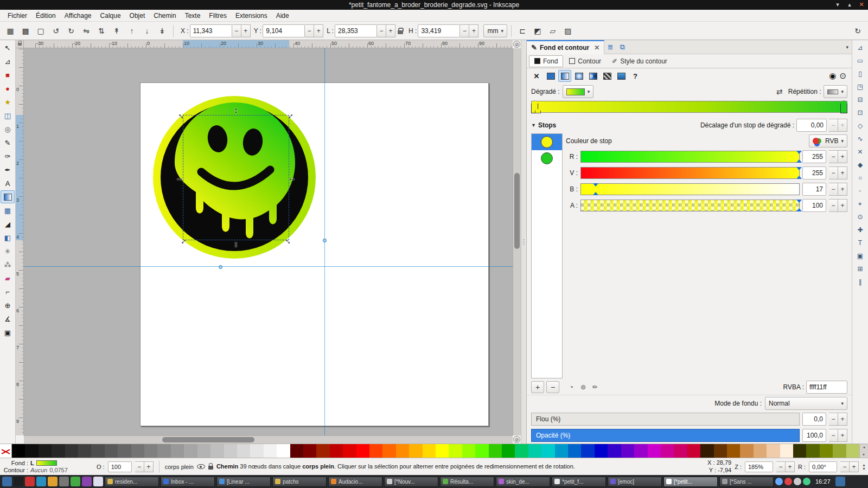 This screenshot has height=488, width=868. I want to click on snap-object-center: ⊙, so click(860, 217).